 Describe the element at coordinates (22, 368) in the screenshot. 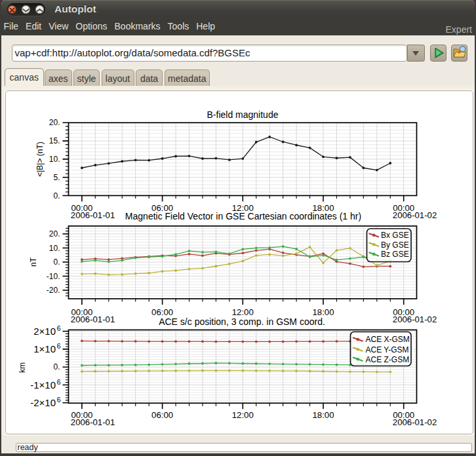

I see `svg-text: km` at that location.